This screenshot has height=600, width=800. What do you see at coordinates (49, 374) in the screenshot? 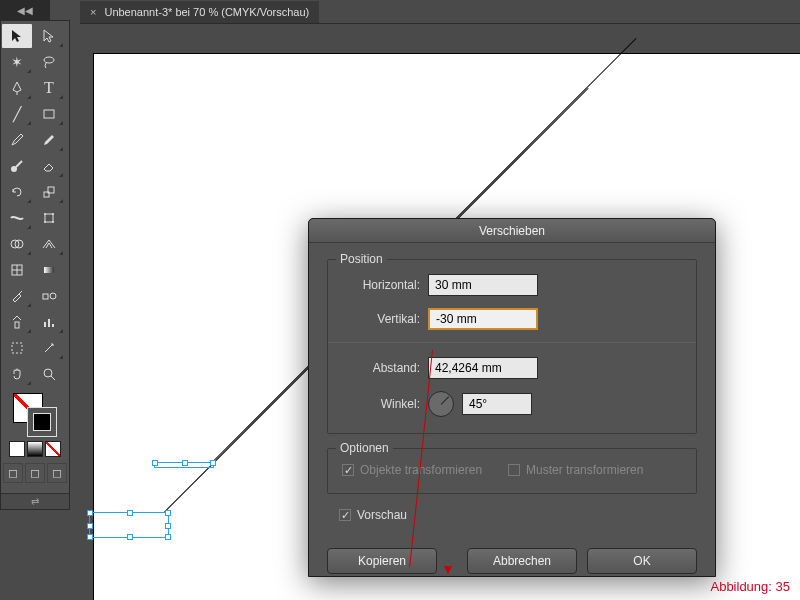
I see `zoom-tool` at bounding box center [49, 374].